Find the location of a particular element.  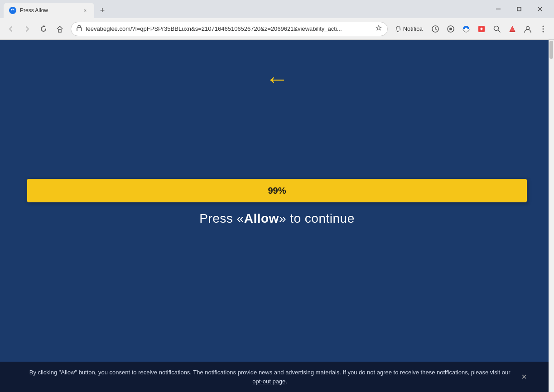

consent-bar: By clicking "Allow" button, you consent … is located at coordinates (277, 377).